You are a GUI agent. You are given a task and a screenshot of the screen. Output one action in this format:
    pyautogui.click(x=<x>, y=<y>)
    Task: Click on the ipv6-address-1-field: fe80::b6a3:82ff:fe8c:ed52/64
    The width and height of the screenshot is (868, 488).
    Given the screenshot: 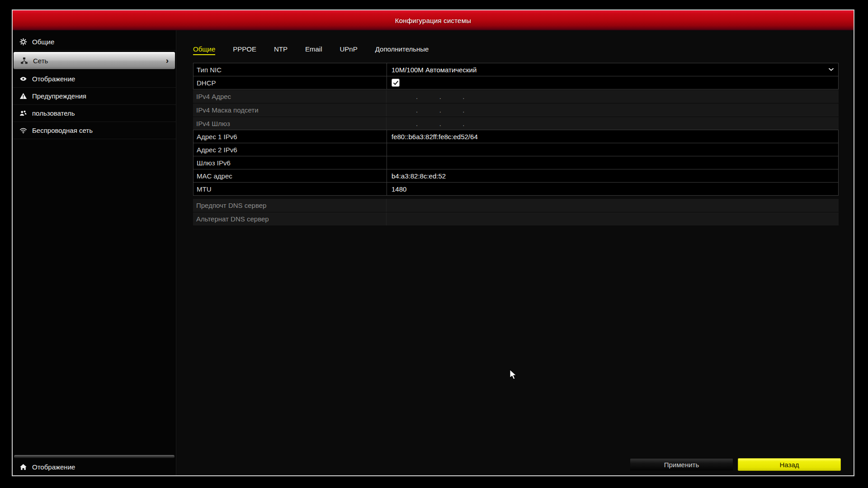 What is the action you would take?
    pyautogui.click(x=612, y=136)
    